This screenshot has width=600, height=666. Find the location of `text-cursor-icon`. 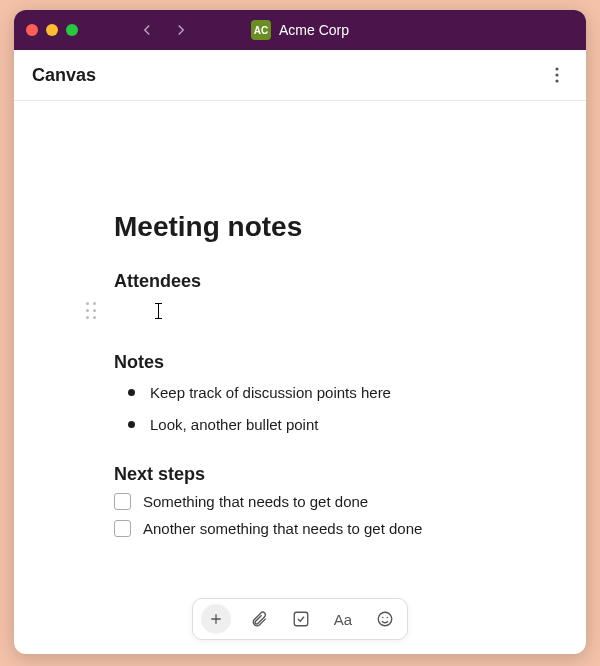

text-cursor-icon is located at coordinates (158, 311).